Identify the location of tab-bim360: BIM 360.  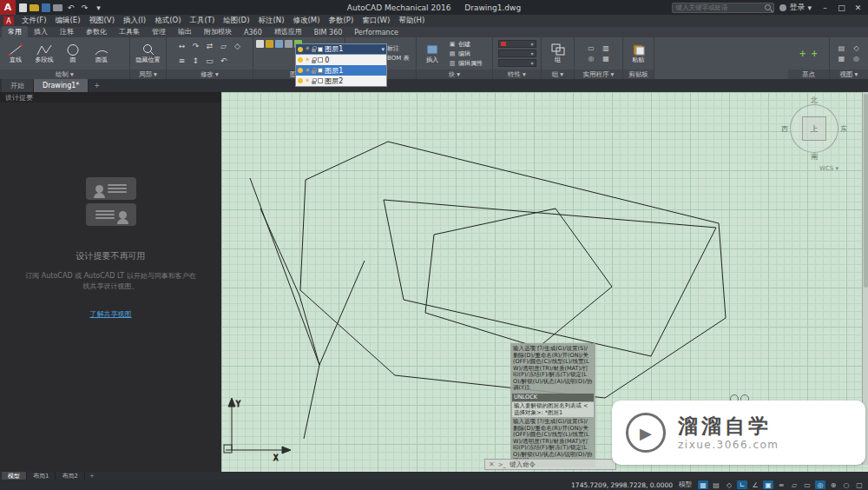
(328, 33).